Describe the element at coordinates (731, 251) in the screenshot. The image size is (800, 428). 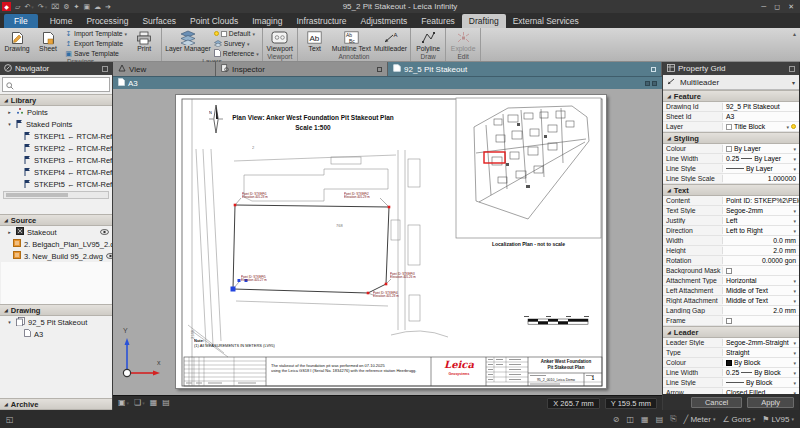
I see `prop-height: Height 2.0 mm` at that location.